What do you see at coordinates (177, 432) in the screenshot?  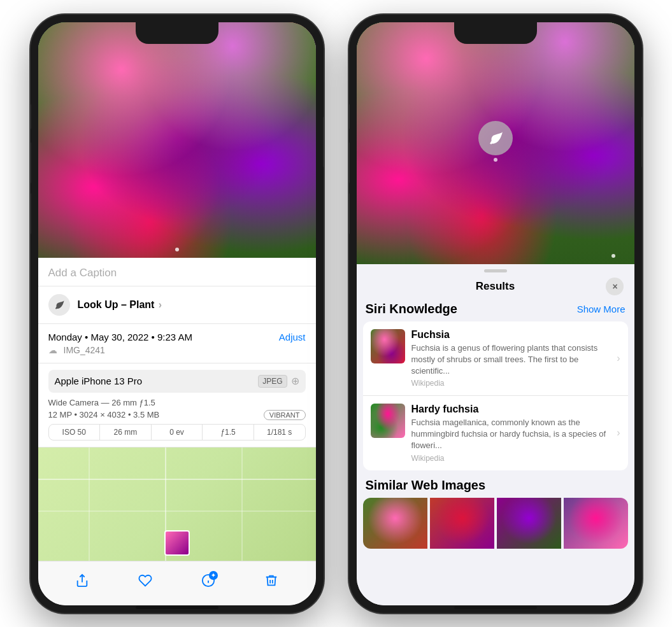 I see `exif-ev: 0 ev` at bounding box center [177, 432].